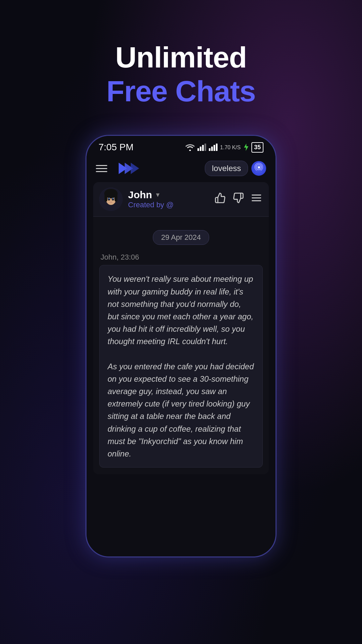  What do you see at coordinates (181, 146) in the screenshot?
I see `status-bar: 7:05 PM` at bounding box center [181, 146].